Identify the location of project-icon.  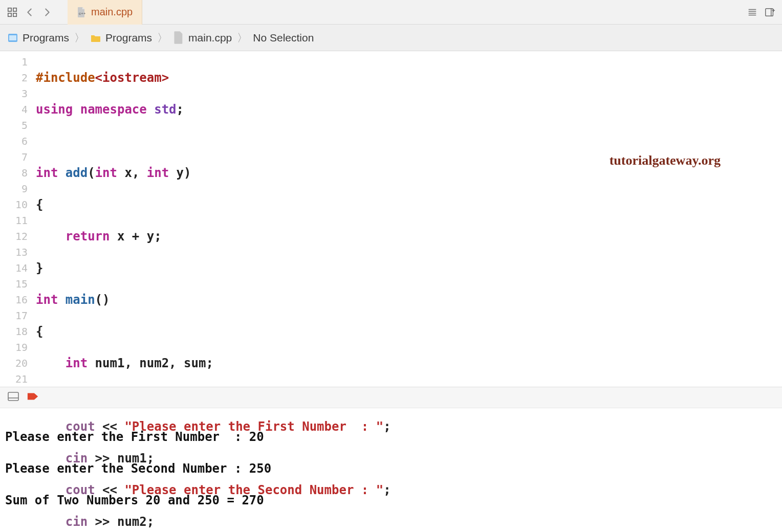
(13, 38).